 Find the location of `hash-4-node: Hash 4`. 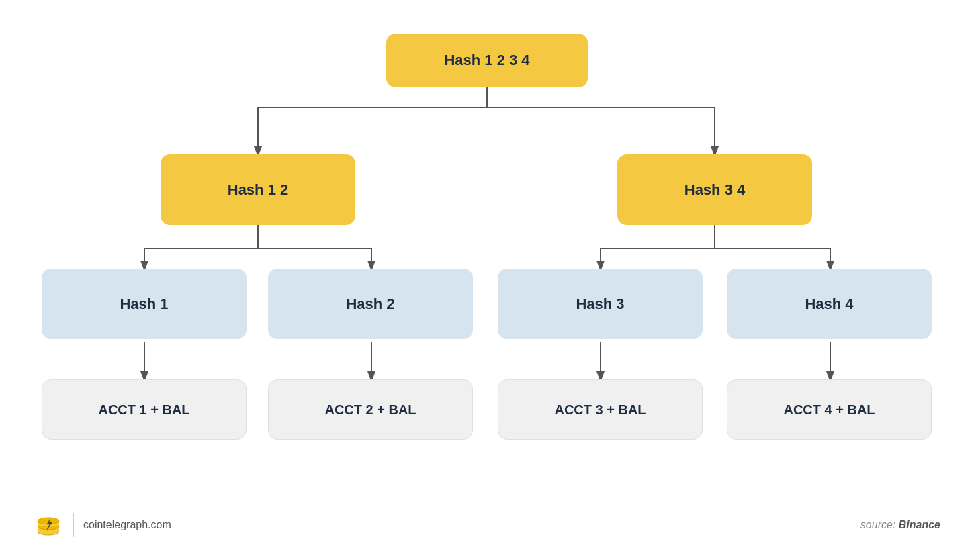

hash-4-node: Hash 4 is located at coordinates (829, 304).